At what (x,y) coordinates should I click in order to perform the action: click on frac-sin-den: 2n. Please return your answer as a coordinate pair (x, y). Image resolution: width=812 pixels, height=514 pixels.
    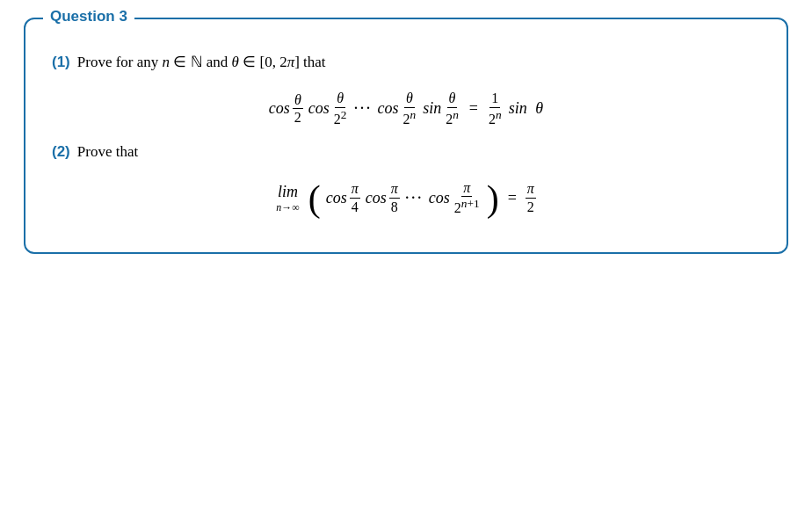
    Looking at the image, I should click on (452, 118).